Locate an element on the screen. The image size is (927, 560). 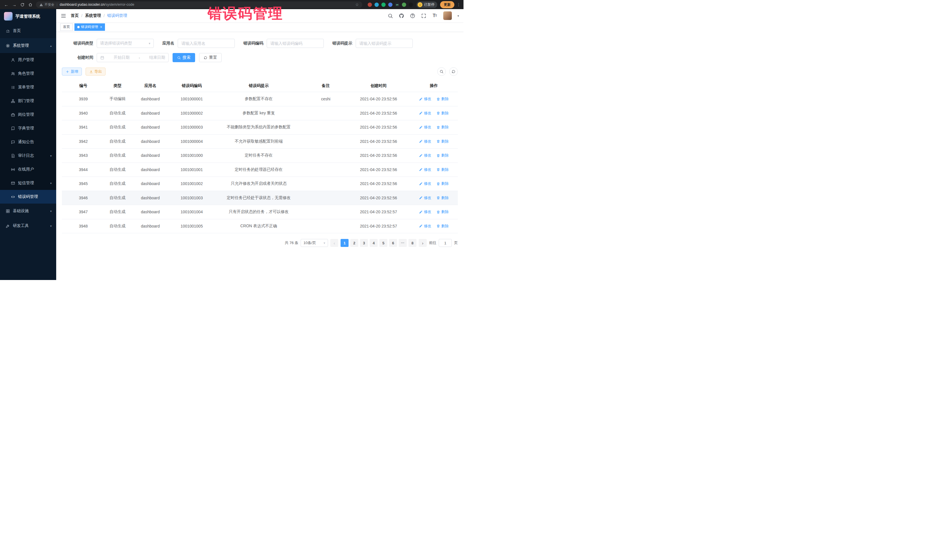
tag-首页: 首页 is located at coordinates (66, 27).